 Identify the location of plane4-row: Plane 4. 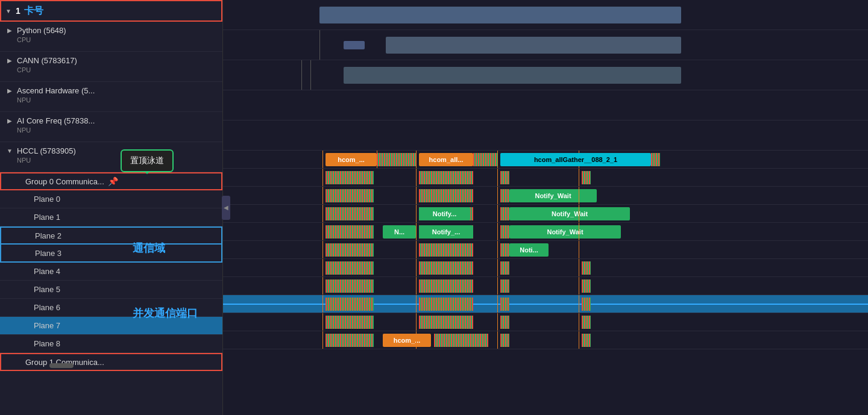
(111, 272).